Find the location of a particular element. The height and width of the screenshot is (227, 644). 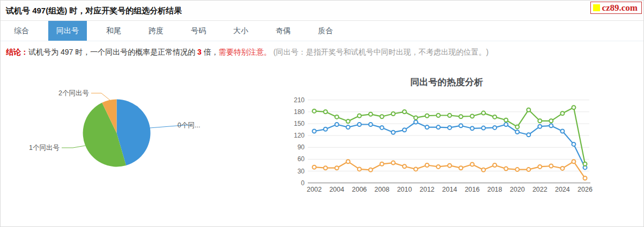

y-tick-label: 210 is located at coordinates (299, 100).